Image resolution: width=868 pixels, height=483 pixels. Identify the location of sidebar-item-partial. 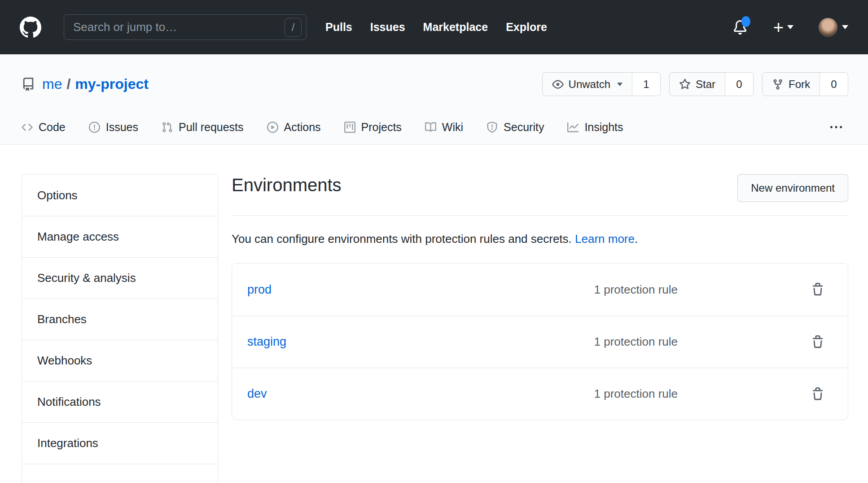
(120, 473).